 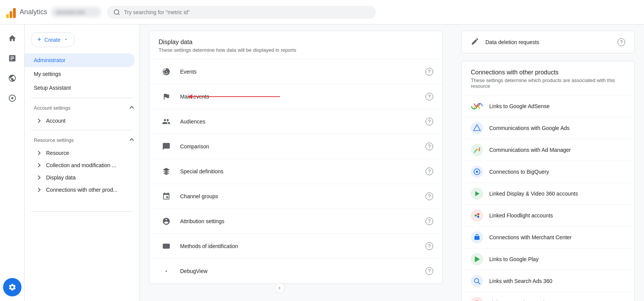 What do you see at coordinates (477, 215) in the screenshot?
I see `floodlight-icon` at bounding box center [477, 215].